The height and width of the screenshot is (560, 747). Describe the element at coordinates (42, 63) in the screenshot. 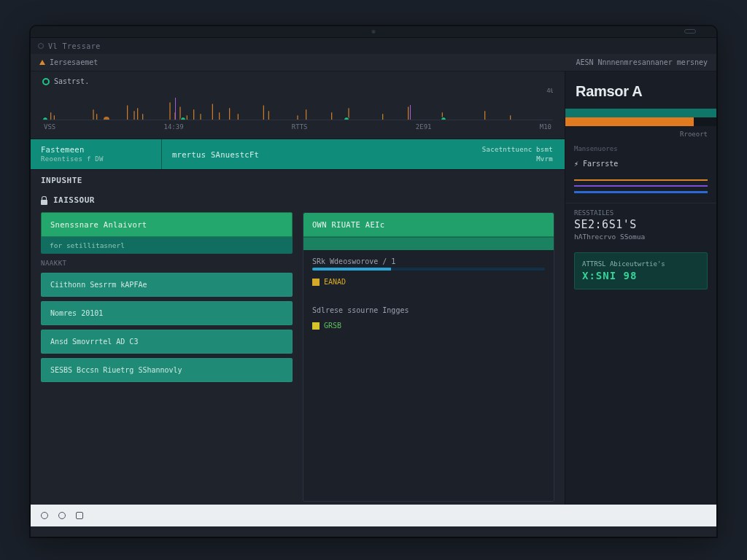

I see `warning-triangle-icon` at that location.